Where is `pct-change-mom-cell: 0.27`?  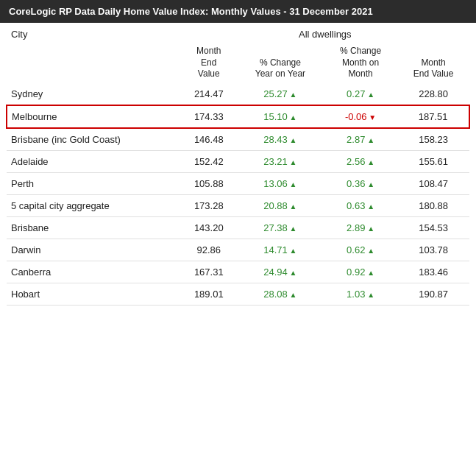
pct-change-mom-cell: 0.27 is located at coordinates (360, 94).